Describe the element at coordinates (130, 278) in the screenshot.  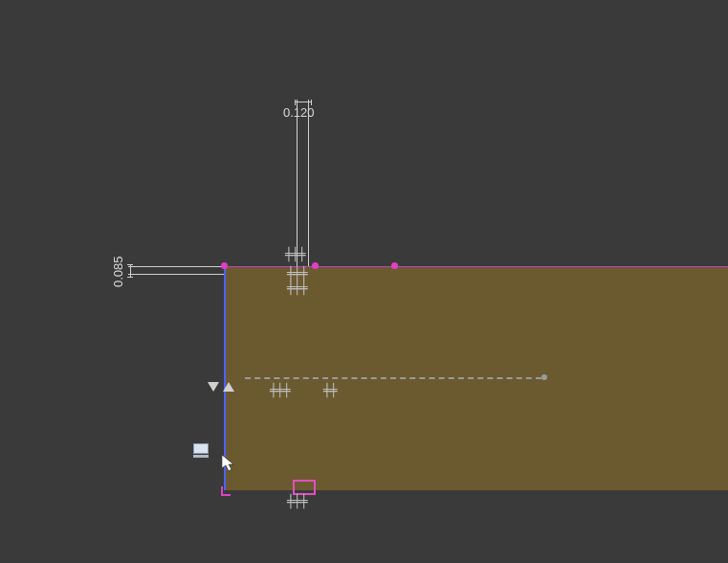
I see `dimension-left-tick-bottom` at that location.